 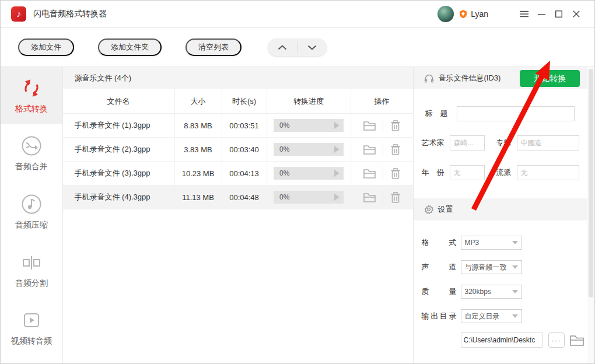 I want to click on settings-section-title: 设置, so click(x=446, y=209).